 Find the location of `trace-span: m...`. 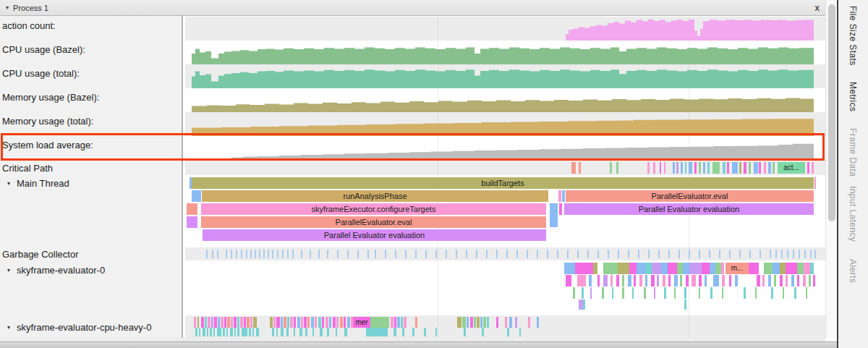

trace-span: m... is located at coordinates (737, 268).